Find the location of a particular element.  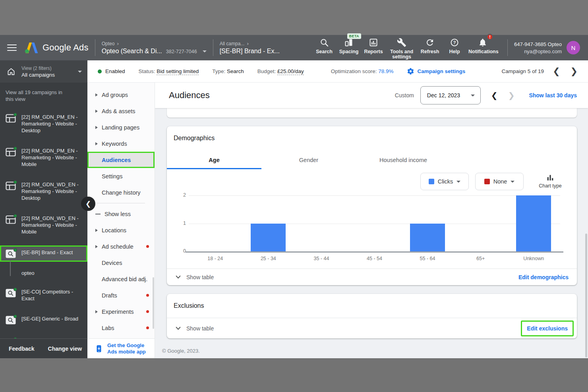

previous-campaign-button: ❮ is located at coordinates (556, 71).